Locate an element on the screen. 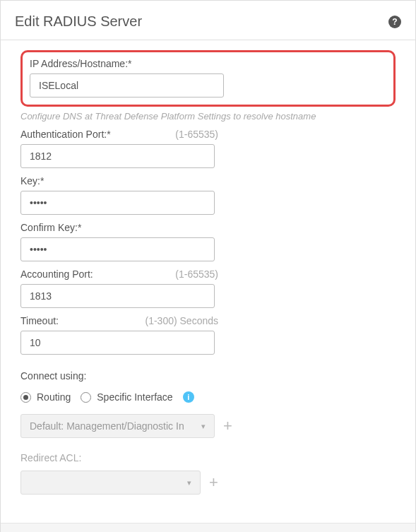 Image resolution: width=416 pixels, height=532 pixels. confirm-key-label: Confirm Key:* is located at coordinates (208, 227).